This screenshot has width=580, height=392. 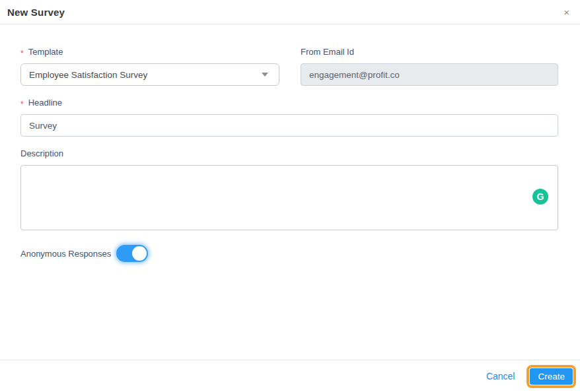 What do you see at coordinates (150, 66) in the screenshot?
I see `template-field-group: * Template Employee Satisfaction Survey` at bounding box center [150, 66].